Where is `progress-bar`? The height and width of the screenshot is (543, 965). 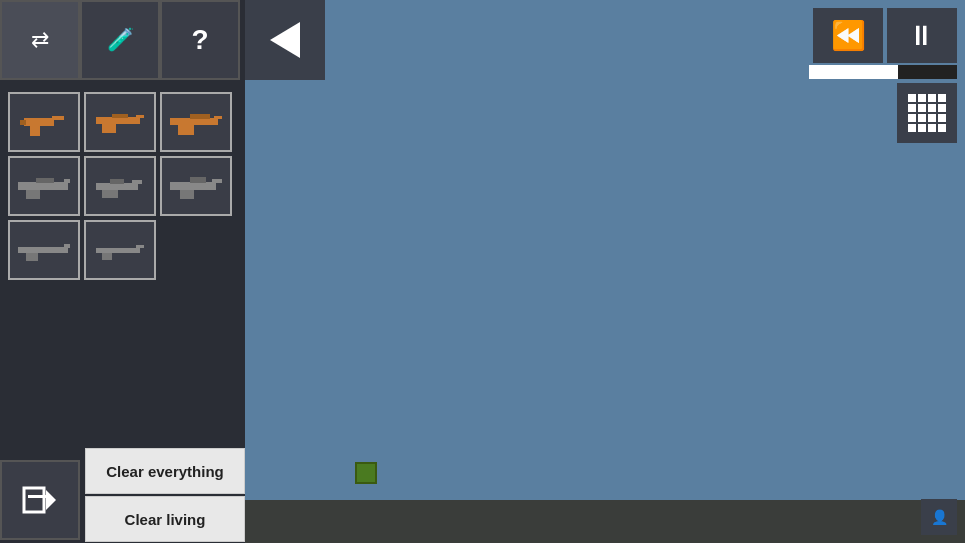
progress-bar is located at coordinates (854, 72).